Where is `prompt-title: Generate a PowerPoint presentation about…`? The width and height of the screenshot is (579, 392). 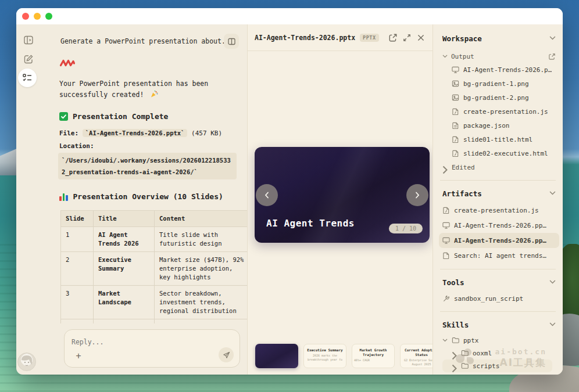
prompt-title: Generate a PowerPoint presentation about… is located at coordinates (142, 41).